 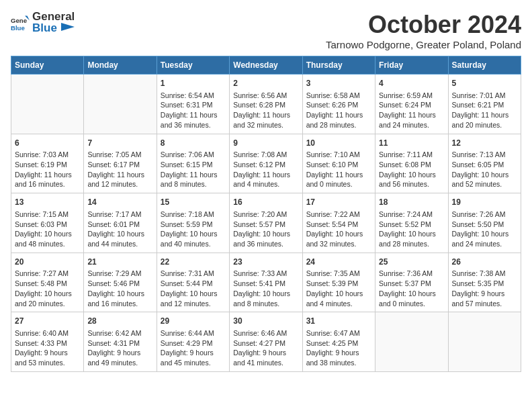 What do you see at coordinates (485, 283) in the screenshot?
I see `day-info: Sunset: 5:35 PM` at bounding box center [485, 283].